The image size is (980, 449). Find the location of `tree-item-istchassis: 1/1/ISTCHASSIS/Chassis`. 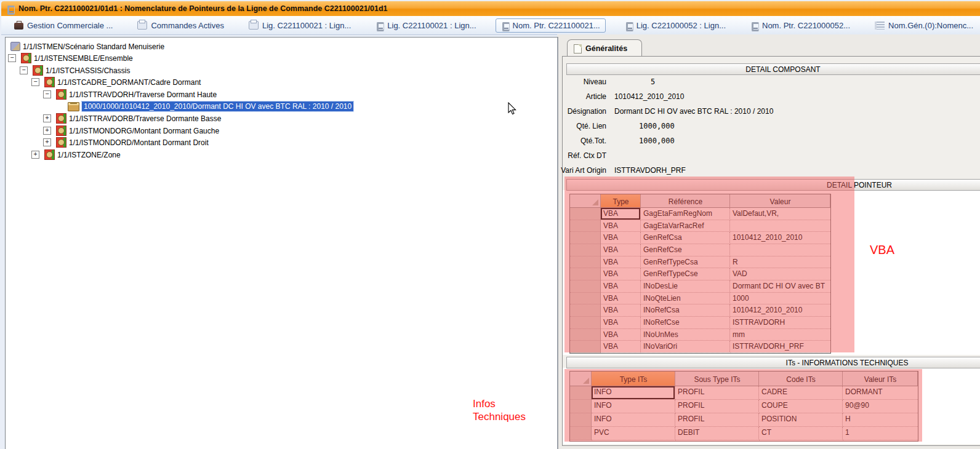

tree-item-istchassis: 1/1/ISTCHASSIS/Chassis is located at coordinates (75, 70).